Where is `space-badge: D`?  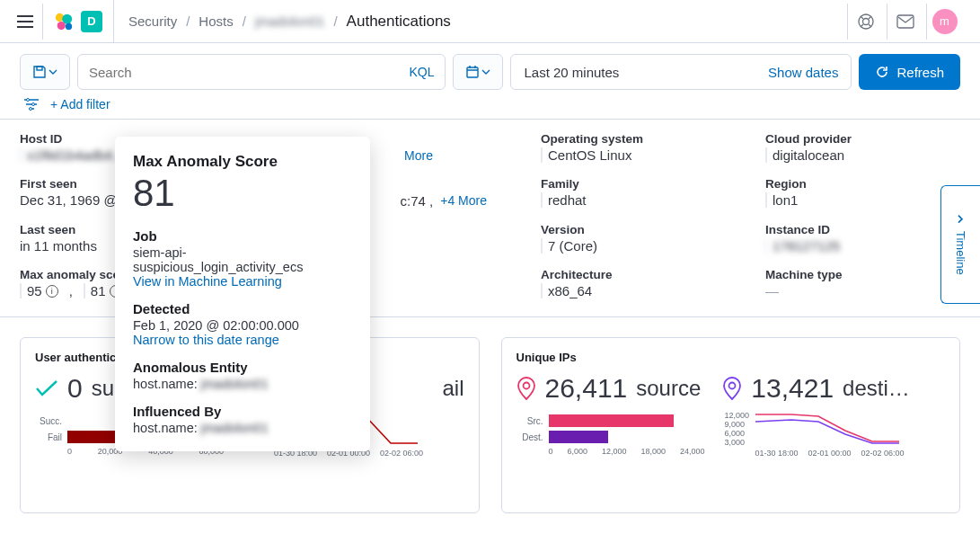
space-badge: D is located at coordinates (92, 22).